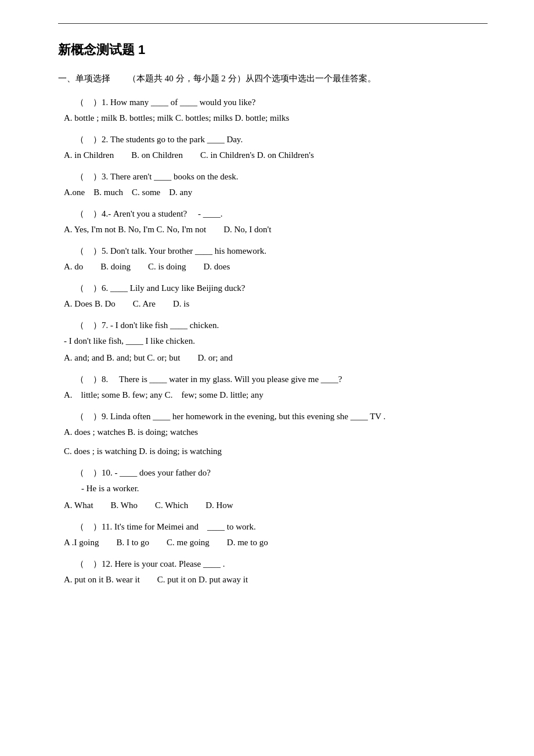 This screenshot has width=534, height=756. I want to click on page-title: 新概念测试题 1, so click(273, 50).